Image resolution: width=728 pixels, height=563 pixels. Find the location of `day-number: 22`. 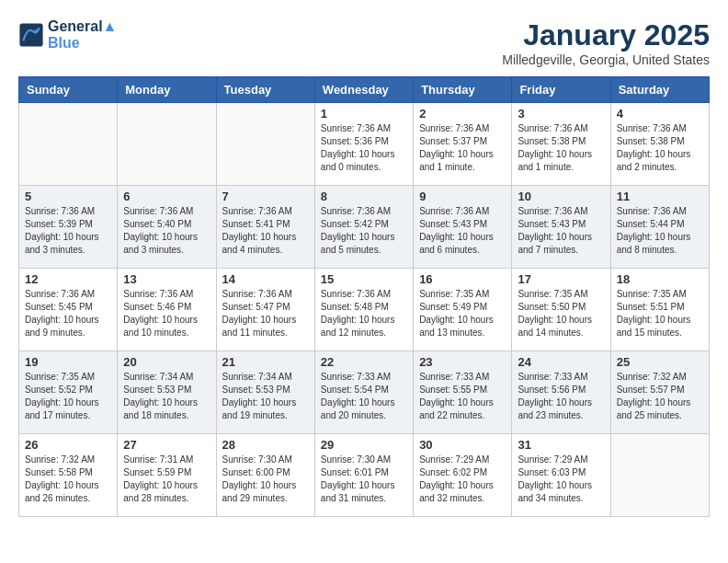

day-number: 22 is located at coordinates (364, 362).